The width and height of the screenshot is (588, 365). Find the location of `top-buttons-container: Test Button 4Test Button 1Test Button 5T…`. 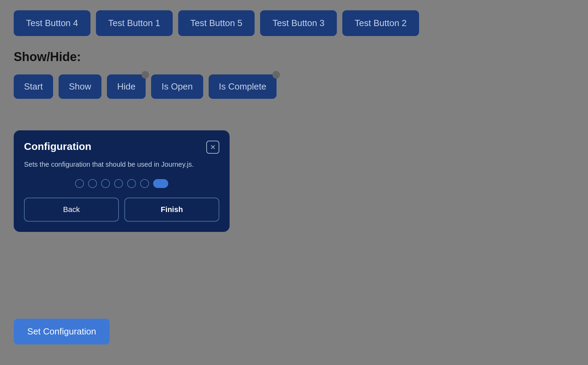

top-buttons-container: Test Button 4Test Button 1Test Button 5T… is located at coordinates (294, 21).